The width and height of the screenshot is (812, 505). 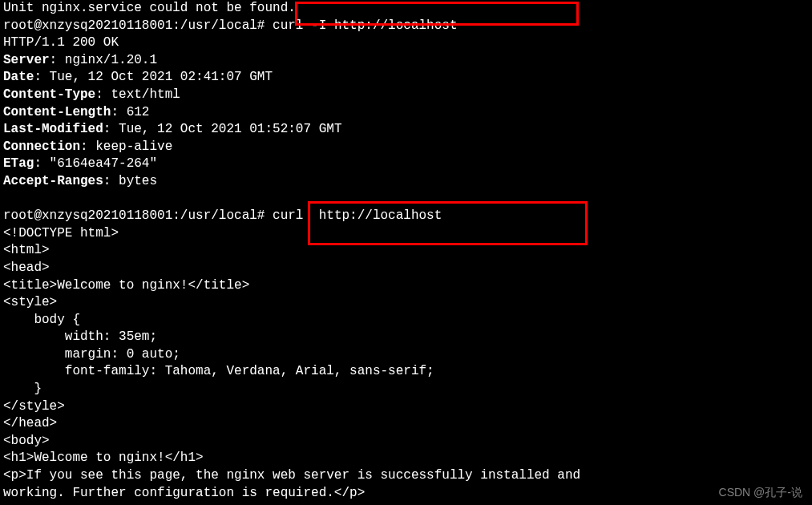 What do you see at coordinates (406, 95) in the screenshot?
I see `header-content-type: Content-Type: text/html` at bounding box center [406, 95].